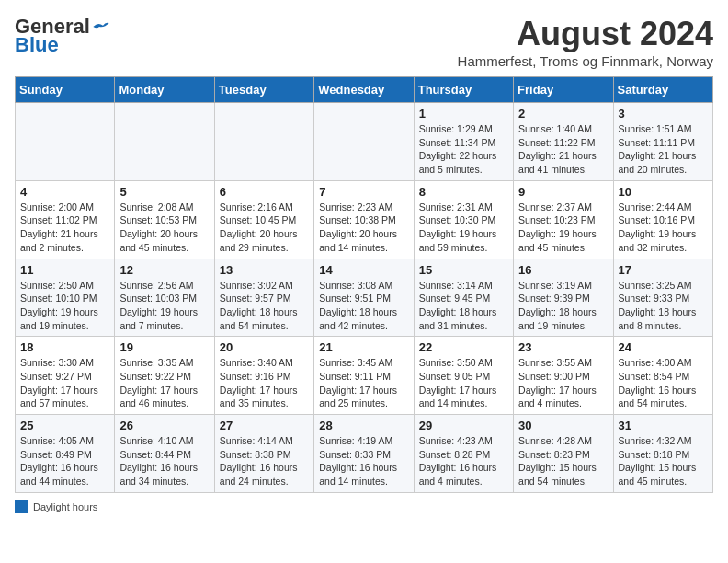 This screenshot has height=563, width=728. I want to click on week-row-1: 1Sunrise: 1:29 AM Sunset: 11:34 PM Dayli…, so click(364, 142).